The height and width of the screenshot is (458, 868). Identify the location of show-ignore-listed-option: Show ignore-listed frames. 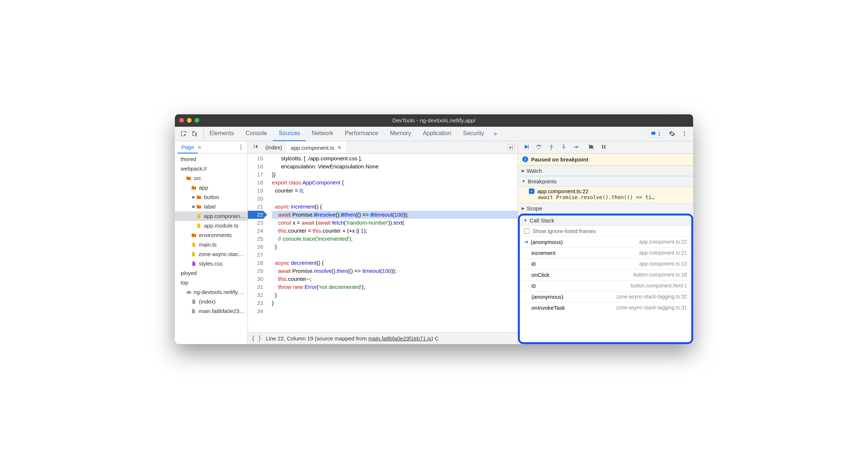
(606, 231).